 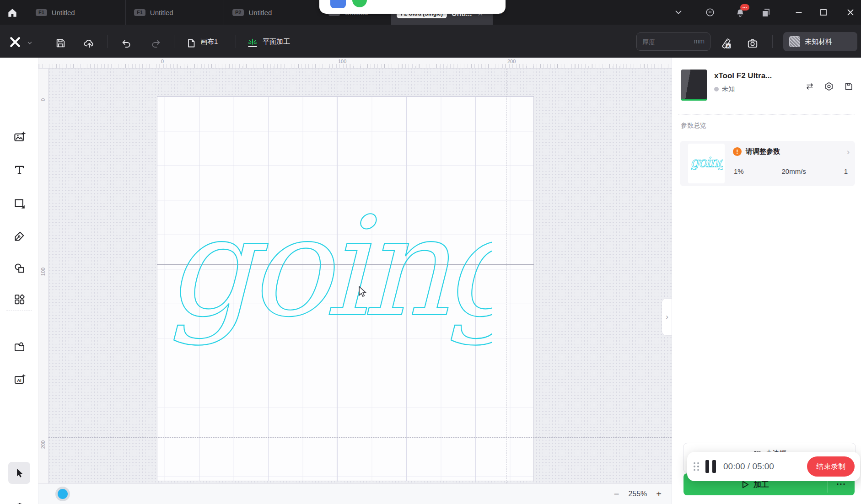 What do you see at coordinates (743, 76) in the screenshot?
I see `device-name: xTool F2 Ultra...` at bounding box center [743, 76].